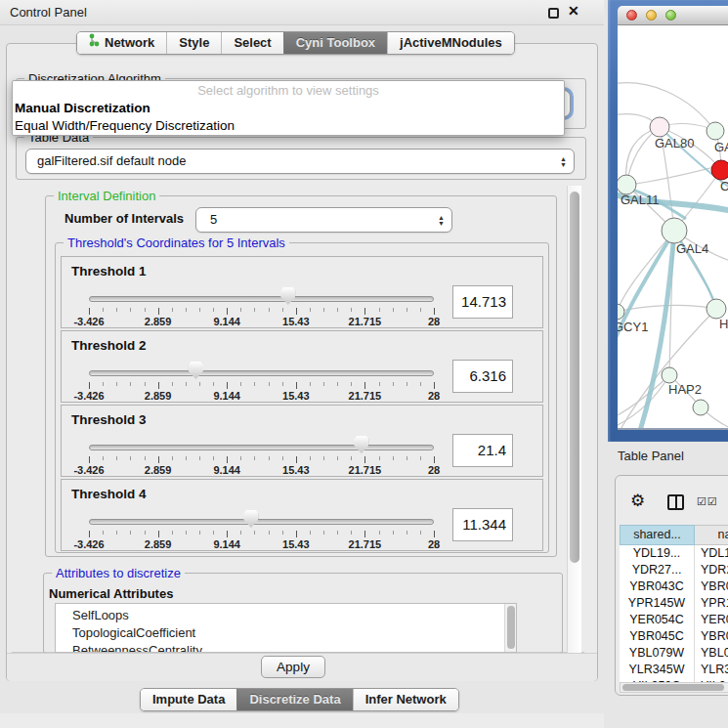 This screenshot has height=728, width=728. What do you see at coordinates (288, 126) in the screenshot?
I see `algorithm-option-equal-width-frequency-discretization: Equal Width/Frequency Discretization` at bounding box center [288, 126].